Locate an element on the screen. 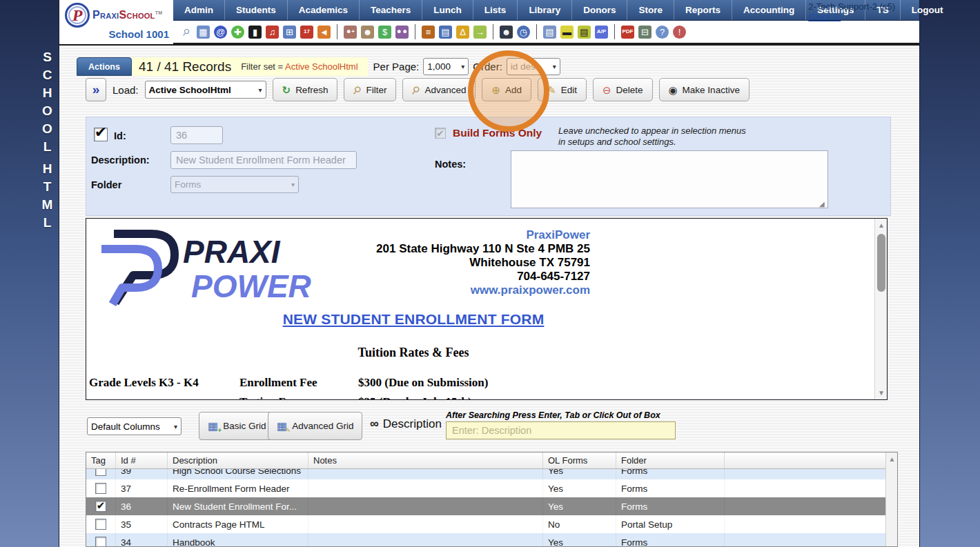 The width and height of the screenshot is (980, 547). header-folder: Folder is located at coordinates (671, 461).